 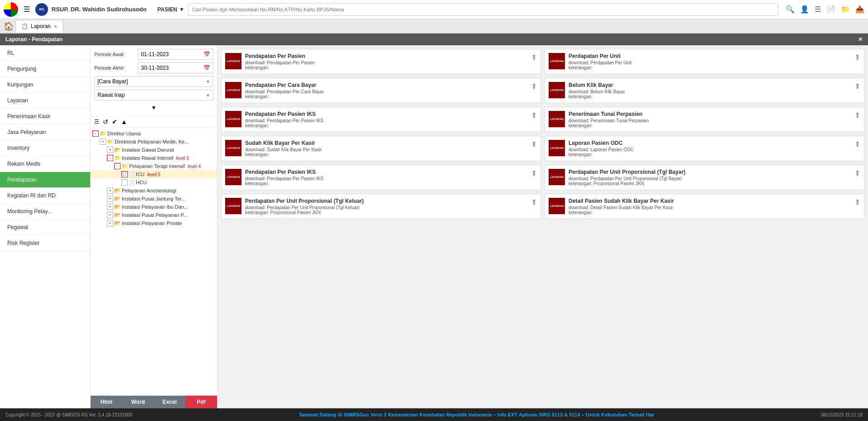 I want to click on report-card-6: LAPORAN Sudah Klik Bayar Per Kasir downl…, so click(x=381, y=148).